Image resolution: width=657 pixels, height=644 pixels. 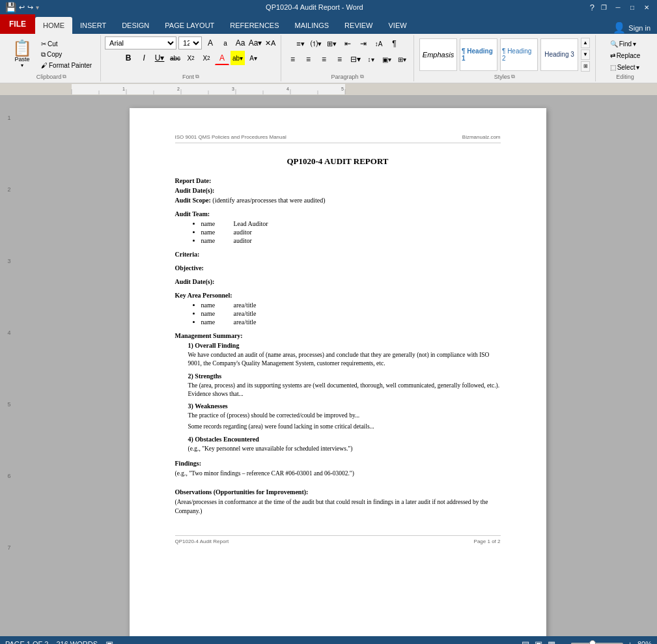 What do you see at coordinates (538, 642) in the screenshot?
I see `read-layout-icon: ▣` at bounding box center [538, 642].